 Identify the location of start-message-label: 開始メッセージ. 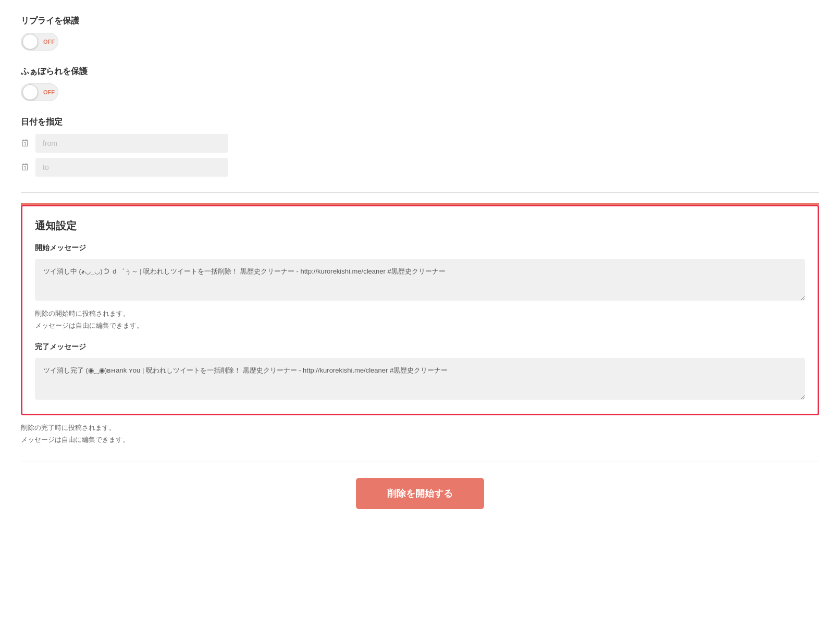
(420, 248).